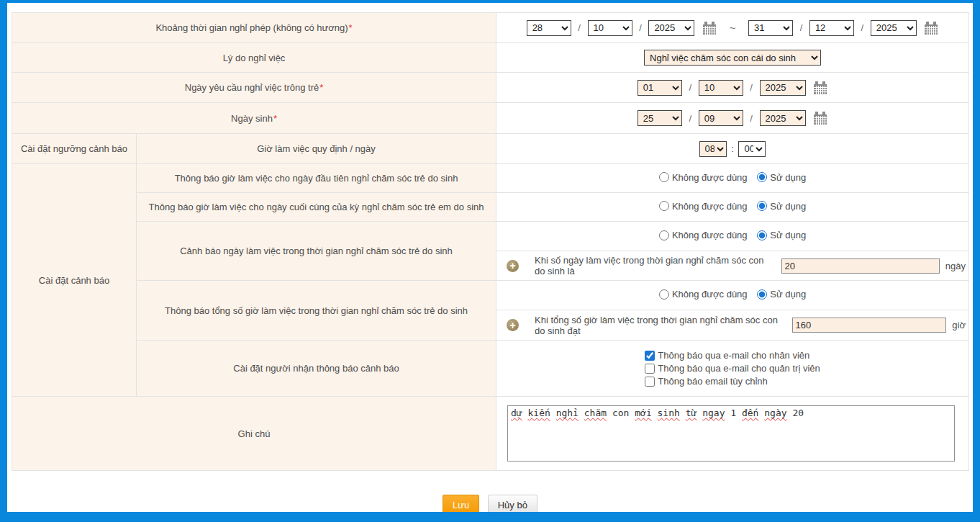 The image size is (980, 522). Describe the element at coordinates (731, 433) in the screenshot. I see `note-textarea: dự kiến nghỉ chăm con mới sinh từ ngay 1…` at that location.